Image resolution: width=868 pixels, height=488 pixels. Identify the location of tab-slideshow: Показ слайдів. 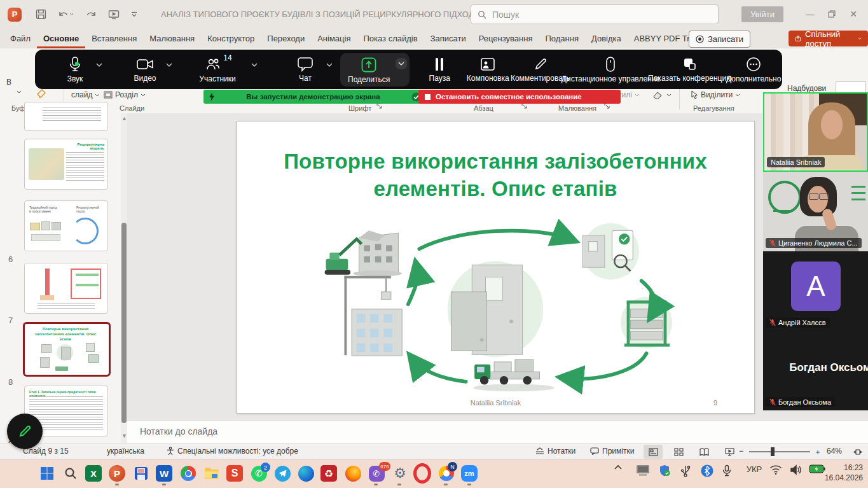
(390, 38).